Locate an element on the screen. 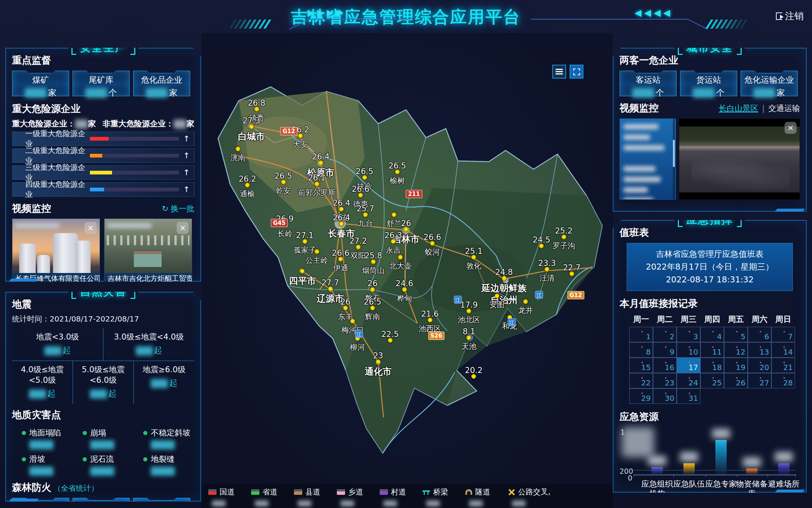 Image resolution: width=812 pixels, height=508 pixels. video-tab-1: 交通运输 is located at coordinates (784, 108).